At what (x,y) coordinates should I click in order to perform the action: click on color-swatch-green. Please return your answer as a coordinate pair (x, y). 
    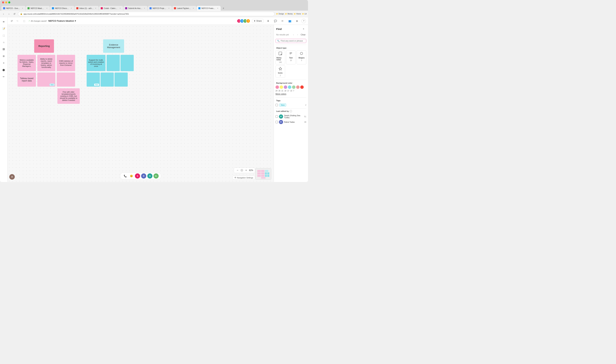
    Looking at the image, I should click on (294, 87).